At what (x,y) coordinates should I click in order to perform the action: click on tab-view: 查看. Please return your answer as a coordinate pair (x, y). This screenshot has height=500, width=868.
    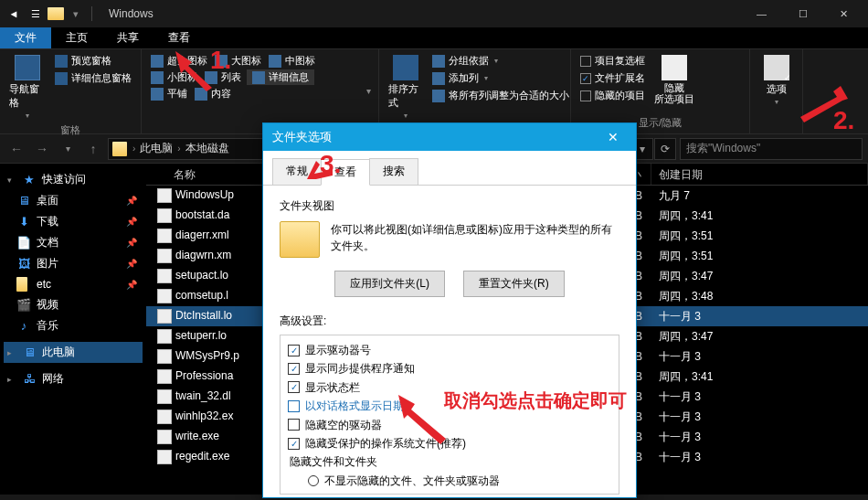
    Looking at the image, I should click on (179, 38).